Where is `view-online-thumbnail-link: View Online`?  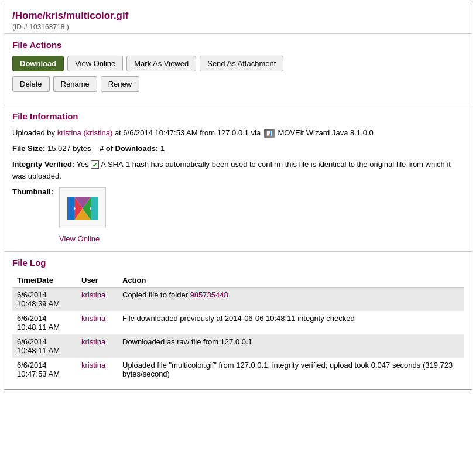 view-online-thumbnail-link: View Online is located at coordinates (80, 239).